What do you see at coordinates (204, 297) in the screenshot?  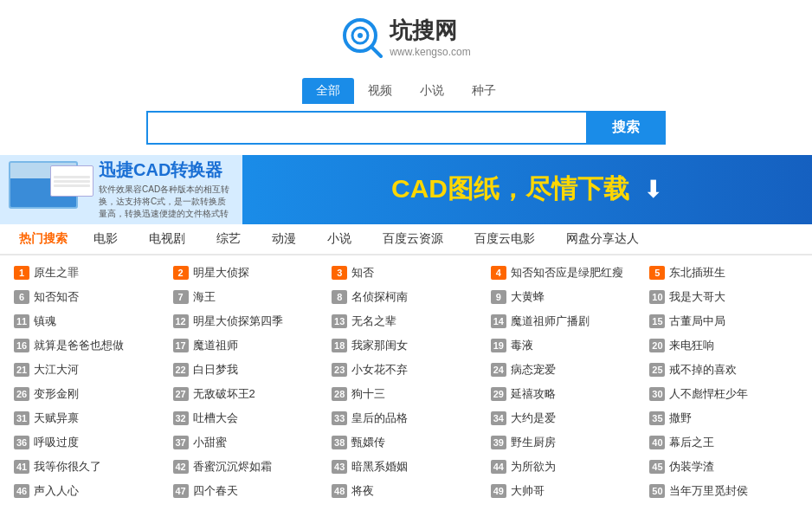 I see `result-text: 海王` at bounding box center [204, 297].